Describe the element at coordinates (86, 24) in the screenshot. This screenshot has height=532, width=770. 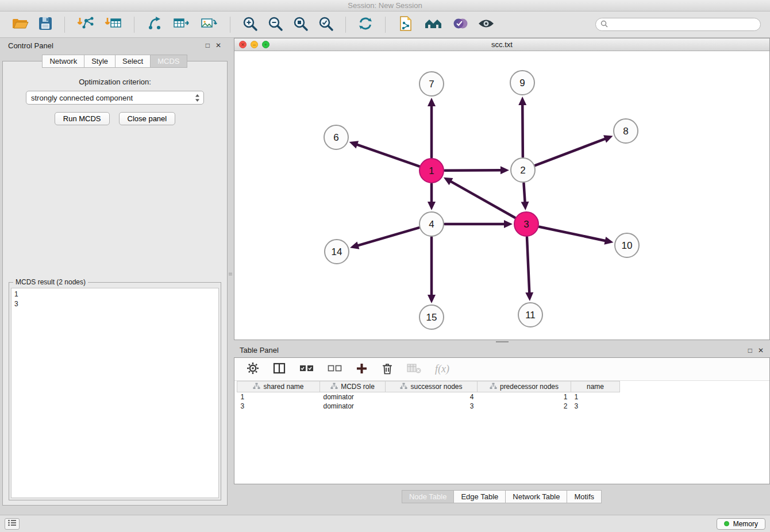
I see `import-network-button` at that location.